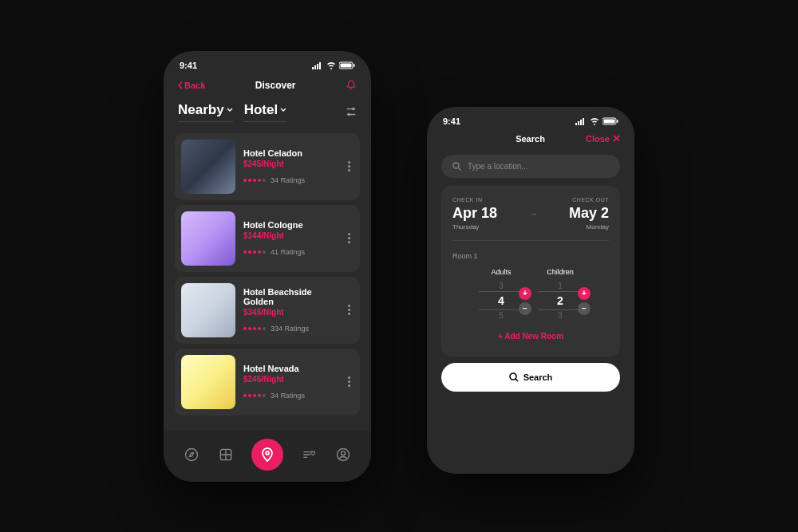 The height and width of the screenshot is (532, 798). What do you see at coordinates (290, 309) in the screenshot?
I see `hotel-info: Hotel Beachside Golden $345/Night 334 Ra…` at bounding box center [290, 309].